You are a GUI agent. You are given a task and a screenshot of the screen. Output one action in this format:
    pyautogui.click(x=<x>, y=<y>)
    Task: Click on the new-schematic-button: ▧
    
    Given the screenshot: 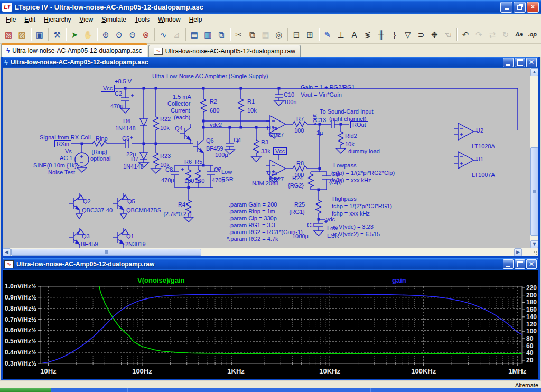 What is the action you would take?
    pyautogui.click(x=8, y=34)
    